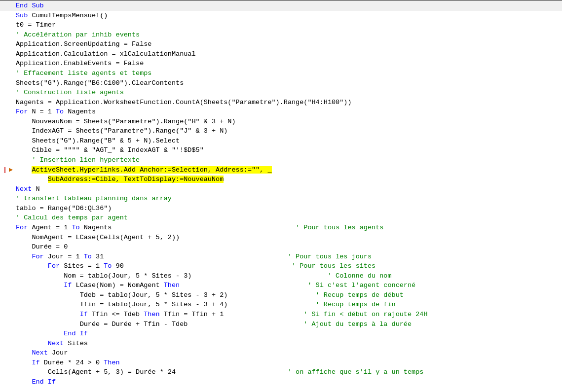 Image resolution: width=562 pixels, height=392 pixels. I want to click on code-token: Tfin = Tfin + 1, so click(194, 315).